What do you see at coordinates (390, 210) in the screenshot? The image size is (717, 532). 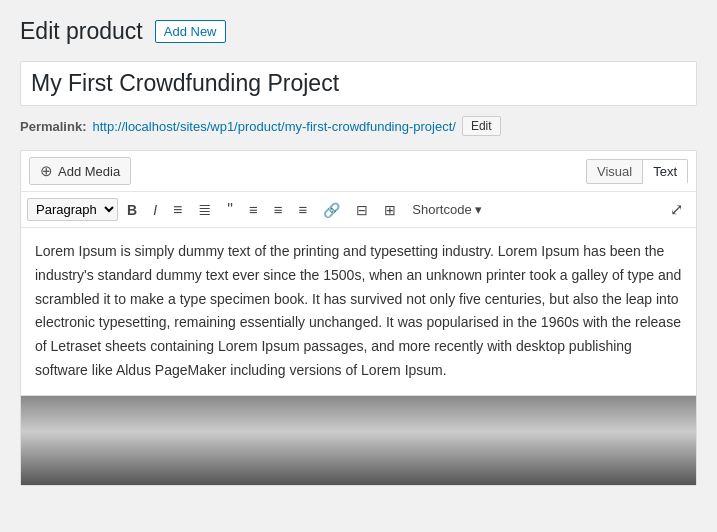 I see `table-button: ⊞` at bounding box center [390, 210].